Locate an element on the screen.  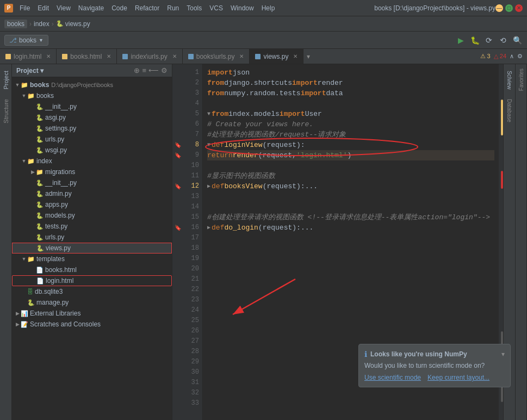
expand-icon: ∧ is located at coordinates (512, 57).